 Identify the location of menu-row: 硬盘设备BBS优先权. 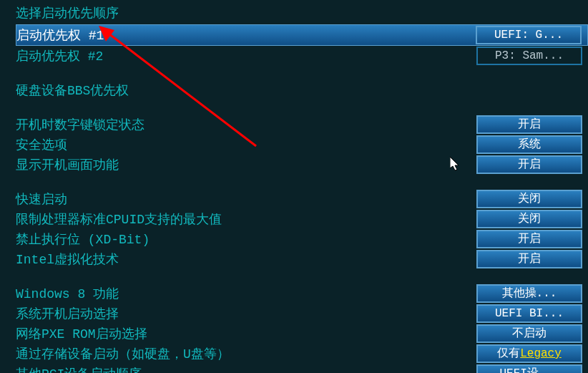
(302, 90).